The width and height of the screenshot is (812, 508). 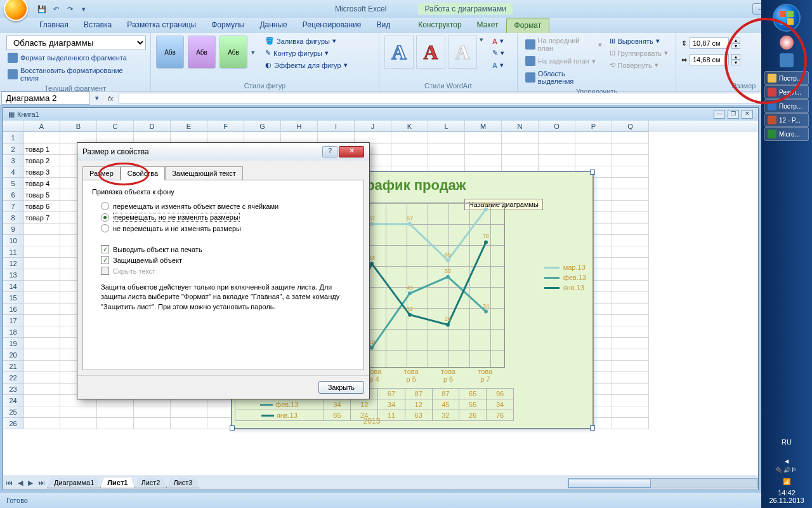 I want to click on row-header: 4, so click(x=13, y=172).